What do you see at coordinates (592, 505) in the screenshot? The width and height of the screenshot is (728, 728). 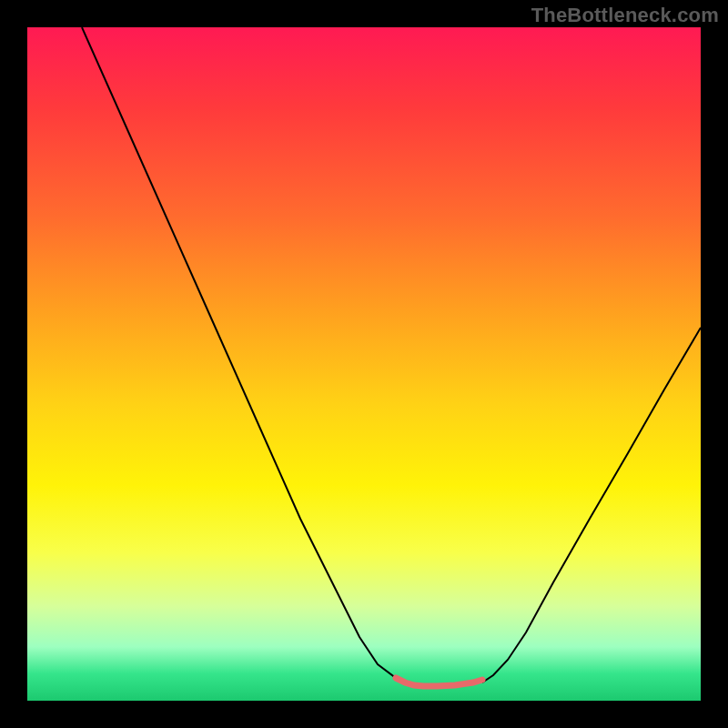 I see `curve-right-branch` at bounding box center [592, 505].